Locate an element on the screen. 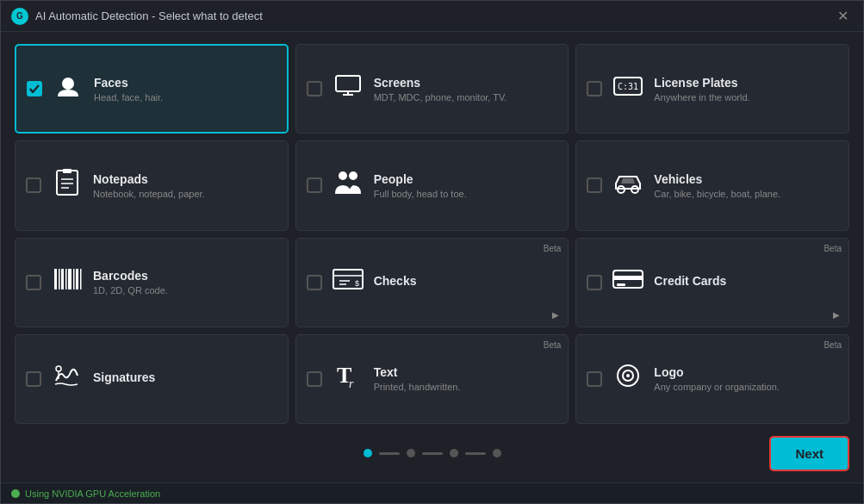  checkbox-checks is located at coordinates (314, 283).